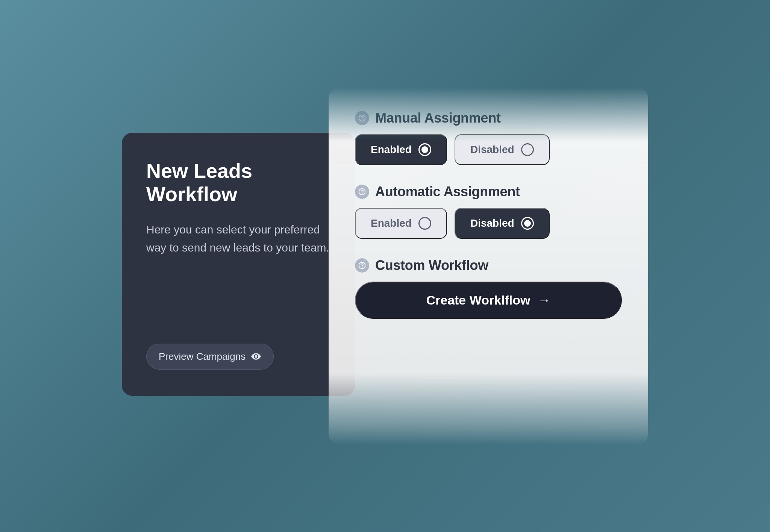  What do you see at coordinates (488, 288) in the screenshot?
I see `custom-workflow-section: Custom Workflow Create Worklflow →` at bounding box center [488, 288].